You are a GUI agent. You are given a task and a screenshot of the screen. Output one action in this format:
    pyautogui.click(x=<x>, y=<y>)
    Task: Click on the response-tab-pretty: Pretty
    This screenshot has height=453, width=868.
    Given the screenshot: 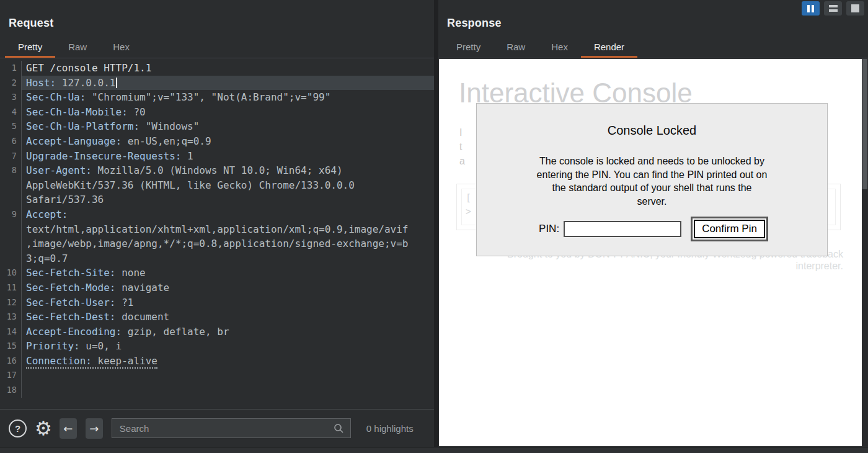 What is the action you would take?
    pyautogui.click(x=469, y=47)
    